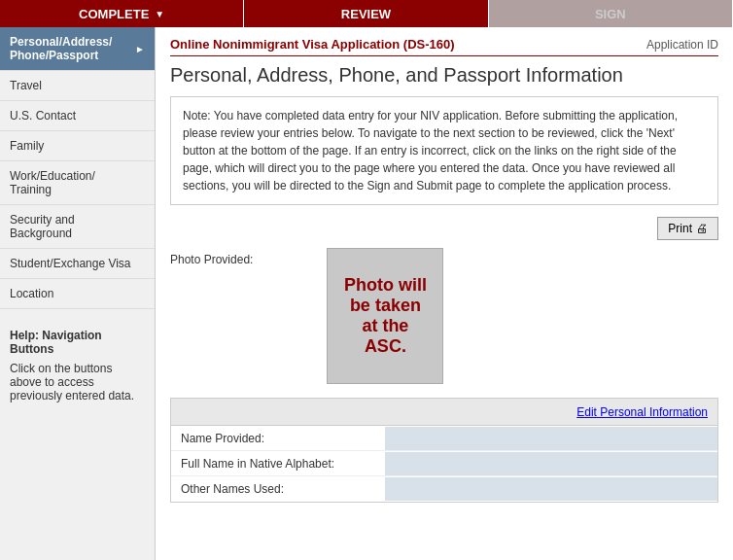  What do you see at coordinates (78, 49) in the screenshot?
I see `sidebar-item-personal-address: Personal/Address/Phone/Passport ►` at bounding box center [78, 49].